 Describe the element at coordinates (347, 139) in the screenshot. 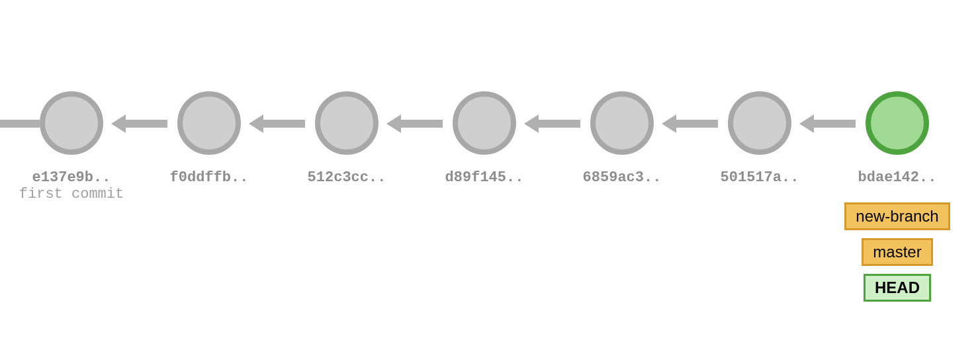

I see `commit-node: 512c3cc..` at that location.